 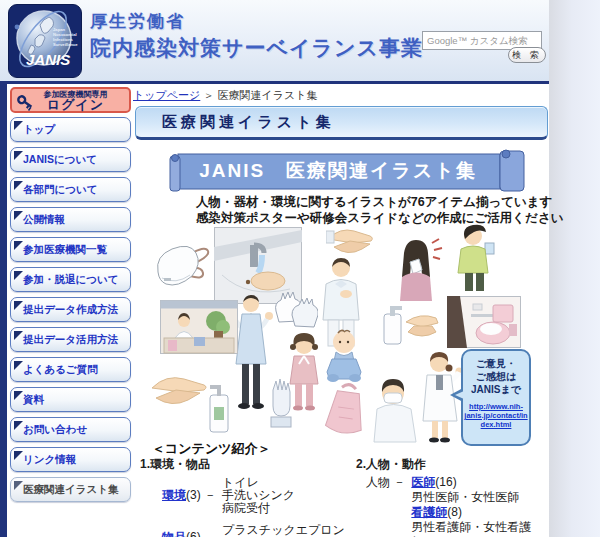 What do you see at coordinates (446, 506) in the screenshot?
I see `people-group: 人物 － 医師(16) 男性医師・女性医師 看護師(8) 男性看護師・女性看護師…` at bounding box center [446, 506].